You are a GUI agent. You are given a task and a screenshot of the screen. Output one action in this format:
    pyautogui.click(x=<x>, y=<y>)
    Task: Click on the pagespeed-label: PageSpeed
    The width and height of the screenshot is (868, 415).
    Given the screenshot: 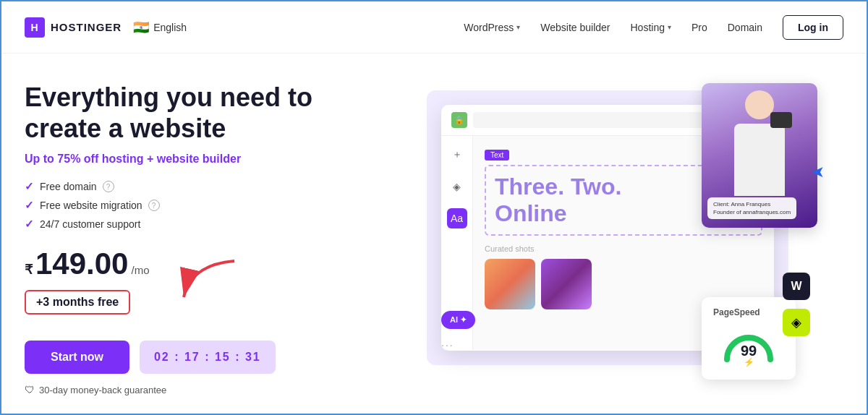 What is the action you would take?
    pyautogui.click(x=749, y=312)
    